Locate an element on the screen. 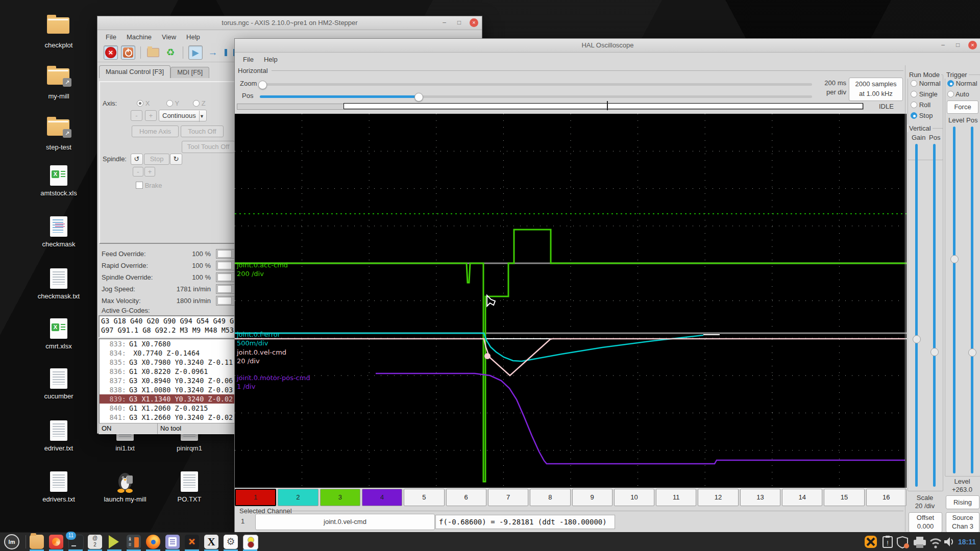 This screenshot has width=980, height=551. tab-mdi: MDI [F5] is located at coordinates (190, 72).